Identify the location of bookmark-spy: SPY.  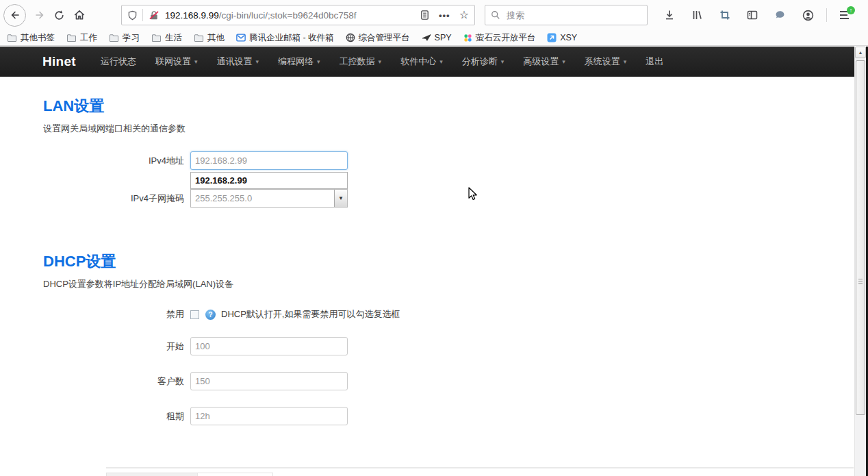
(437, 38).